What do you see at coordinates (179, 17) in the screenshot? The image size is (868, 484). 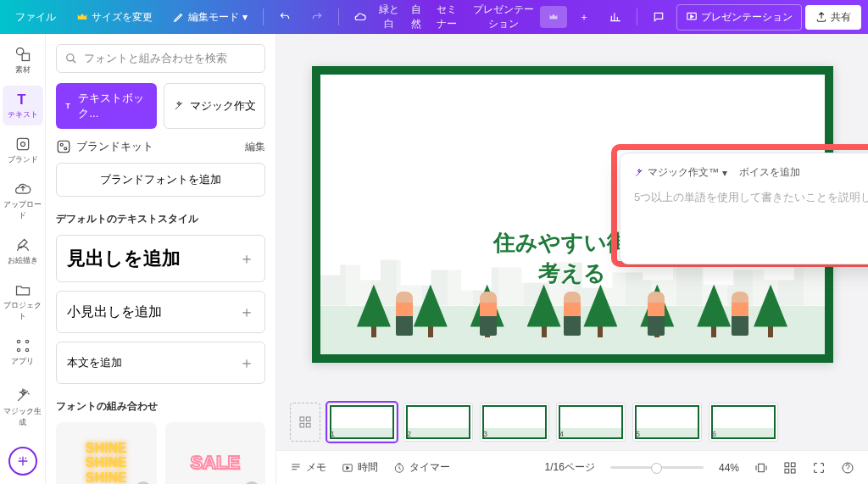 I see `pencil-icon` at bounding box center [179, 17].